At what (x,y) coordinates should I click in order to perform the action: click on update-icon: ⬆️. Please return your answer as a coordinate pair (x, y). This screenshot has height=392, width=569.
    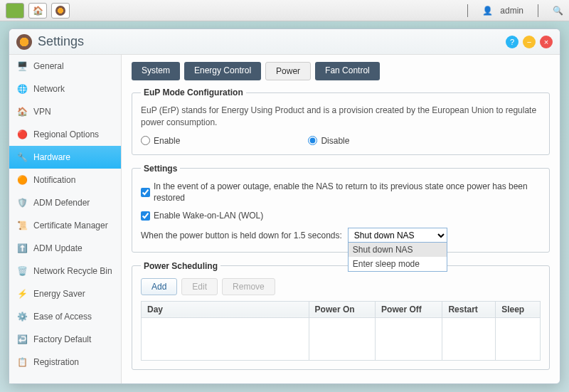
    Looking at the image, I should click on (22, 248).